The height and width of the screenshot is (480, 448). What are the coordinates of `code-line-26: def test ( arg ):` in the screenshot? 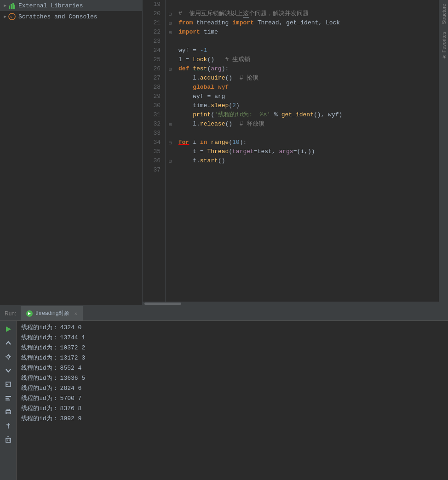 It's located at (309, 69).